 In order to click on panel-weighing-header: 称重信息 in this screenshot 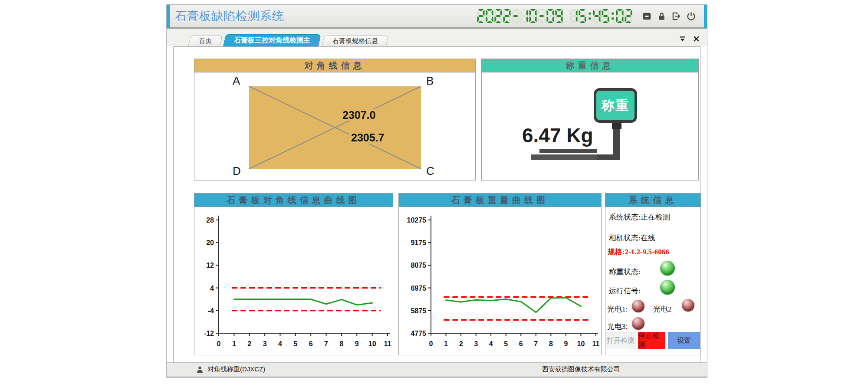, I will do `click(590, 66)`.